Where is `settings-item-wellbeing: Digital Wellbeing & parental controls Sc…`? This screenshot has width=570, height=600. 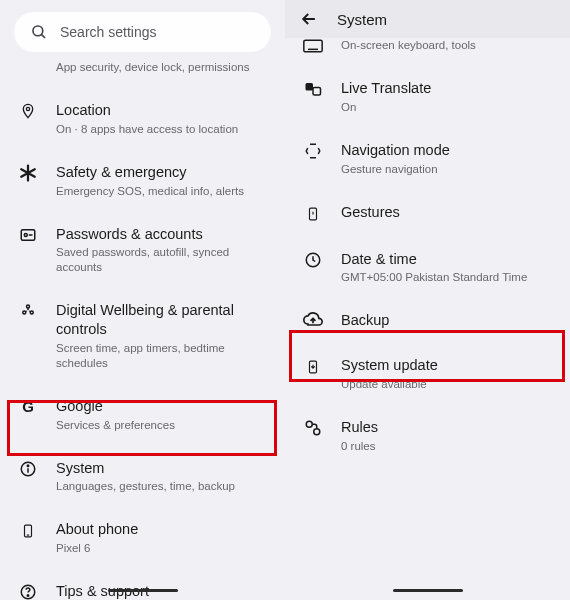 settings-item-wellbeing: Digital Wellbeing & parental controls Sc… is located at coordinates (142, 336).